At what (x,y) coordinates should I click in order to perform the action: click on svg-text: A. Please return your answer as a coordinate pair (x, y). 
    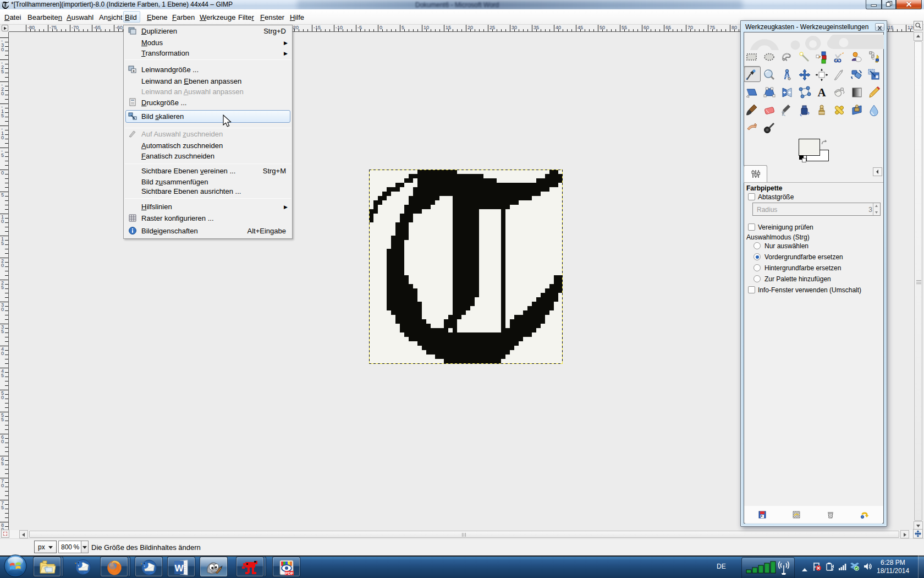
    Looking at the image, I should click on (822, 92).